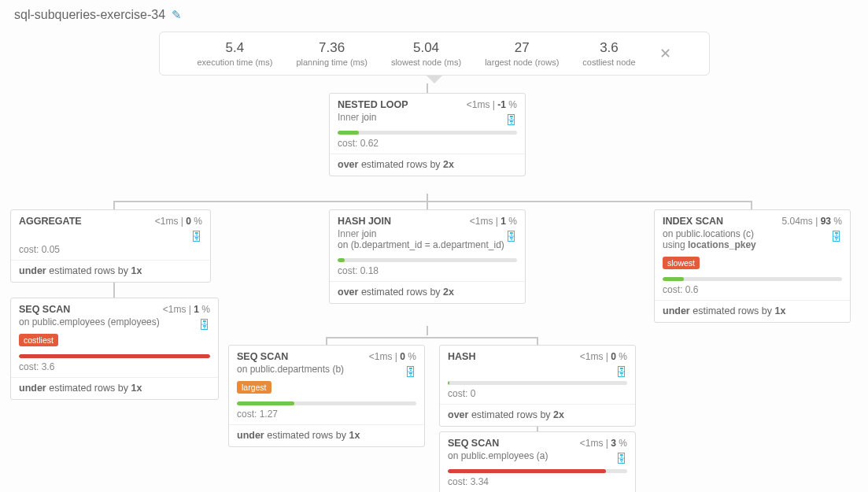 This screenshot has width=868, height=492. Describe the element at coordinates (235, 48) in the screenshot. I see `stat-value: 5.4` at that location.